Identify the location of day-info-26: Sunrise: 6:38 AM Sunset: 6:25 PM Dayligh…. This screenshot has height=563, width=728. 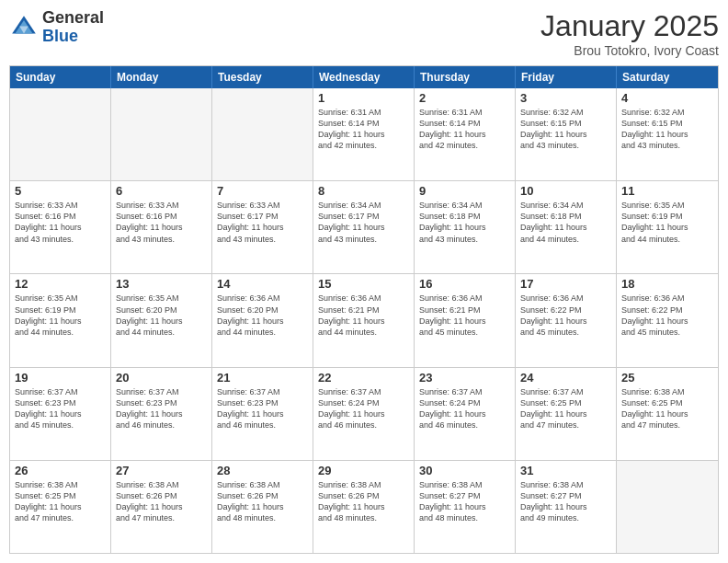
(61, 502).